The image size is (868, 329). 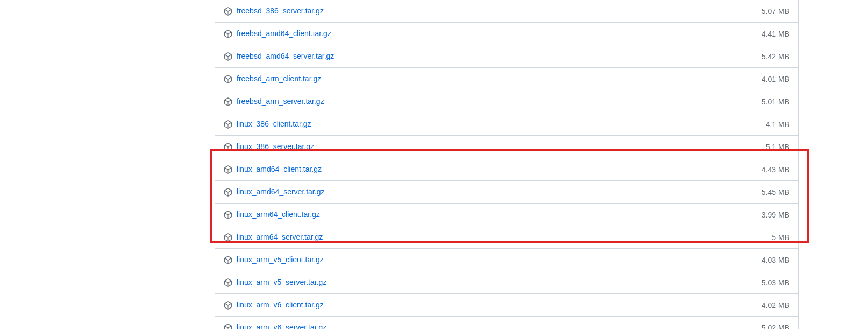 I want to click on asset-row: linux_arm_v6_client.tar.gz 4.02 MB, so click(x=507, y=305).